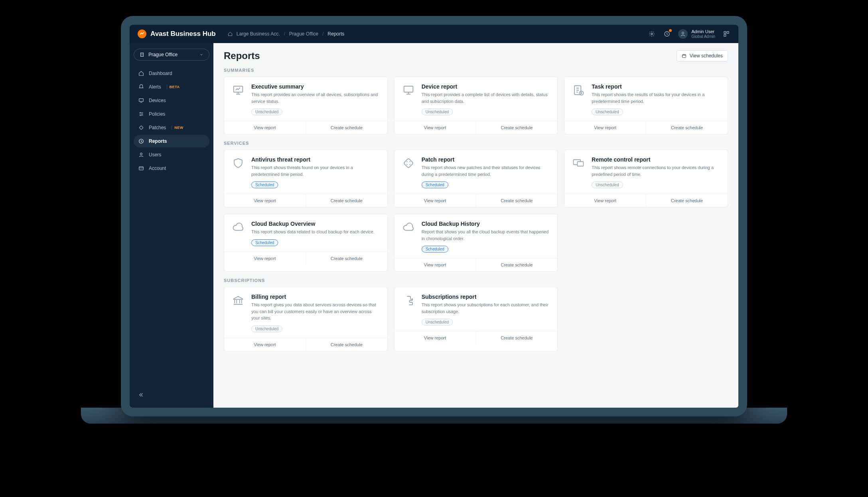 Image resolution: width=868 pixels, height=497 pixels. Describe the element at coordinates (258, 34) in the screenshot. I see `breadcrumb-item: Large Business Acc.` at that location.